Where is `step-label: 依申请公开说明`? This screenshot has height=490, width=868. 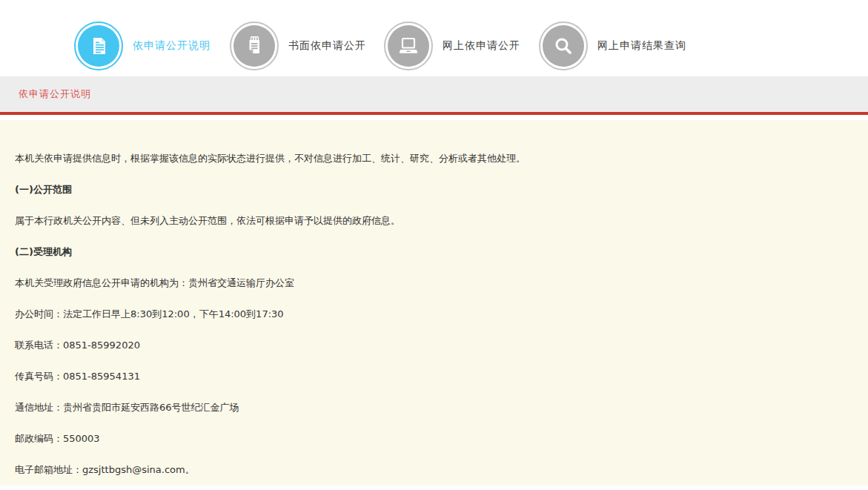 step-label: 依申请公开说明 is located at coordinates (172, 46).